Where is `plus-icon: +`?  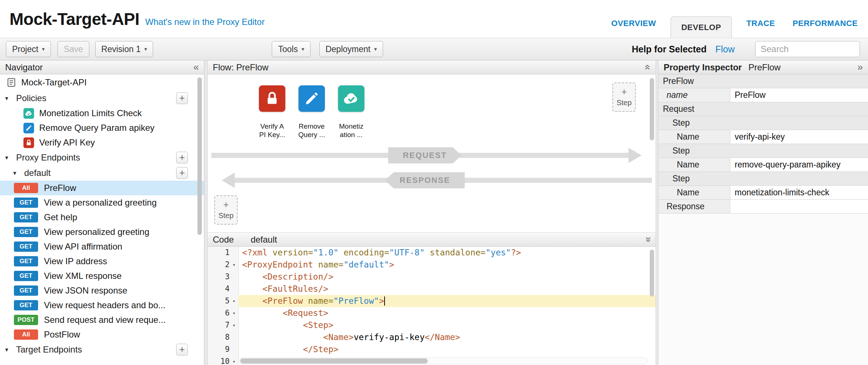
plus-icon: + is located at coordinates (226, 204).